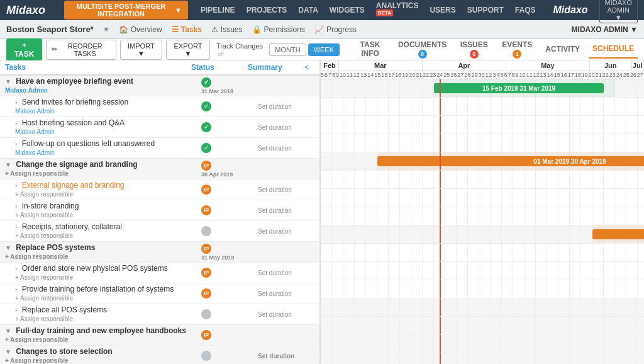 The image size is (644, 364). What do you see at coordinates (160, 210) in the screenshot?
I see `table-row: › In-store branding + Assign responsible…` at bounding box center [160, 210].